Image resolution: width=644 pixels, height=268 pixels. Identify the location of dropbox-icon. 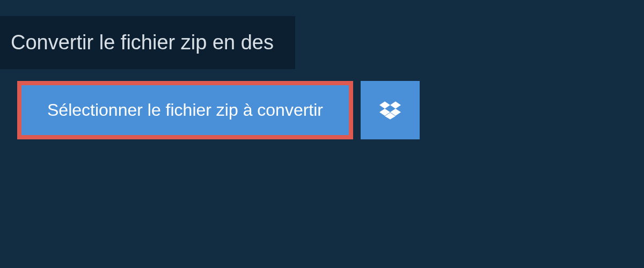
(390, 110).